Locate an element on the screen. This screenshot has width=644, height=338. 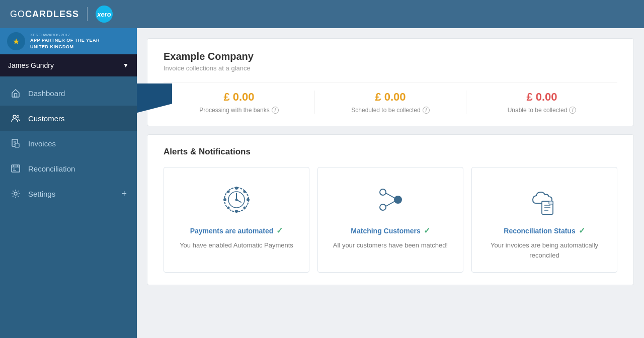
unable-label: Unable to be collected i is located at coordinates (542, 110).